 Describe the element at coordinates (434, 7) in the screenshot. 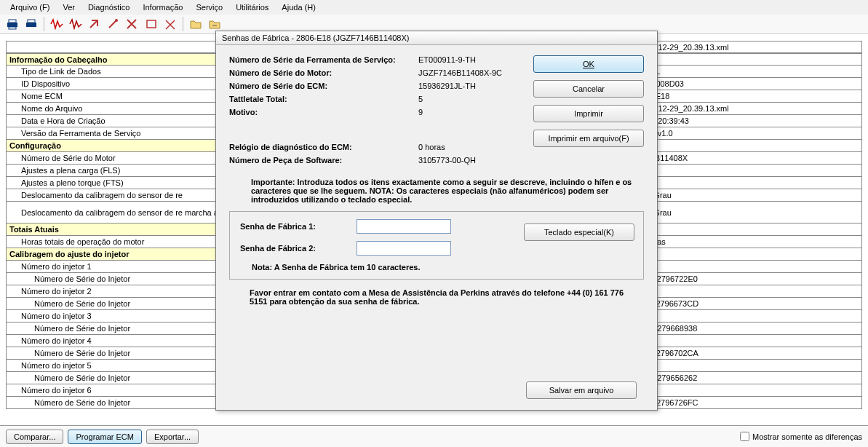

I see `menu-bar: Arquivo (F) Ver Diagnóstico Informação S…` at that location.